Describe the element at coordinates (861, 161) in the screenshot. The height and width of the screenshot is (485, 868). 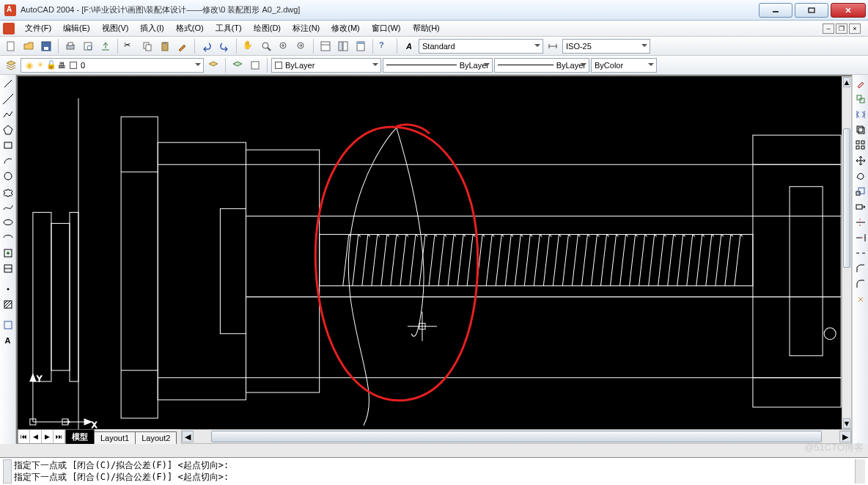
I see `move-tool` at that location.